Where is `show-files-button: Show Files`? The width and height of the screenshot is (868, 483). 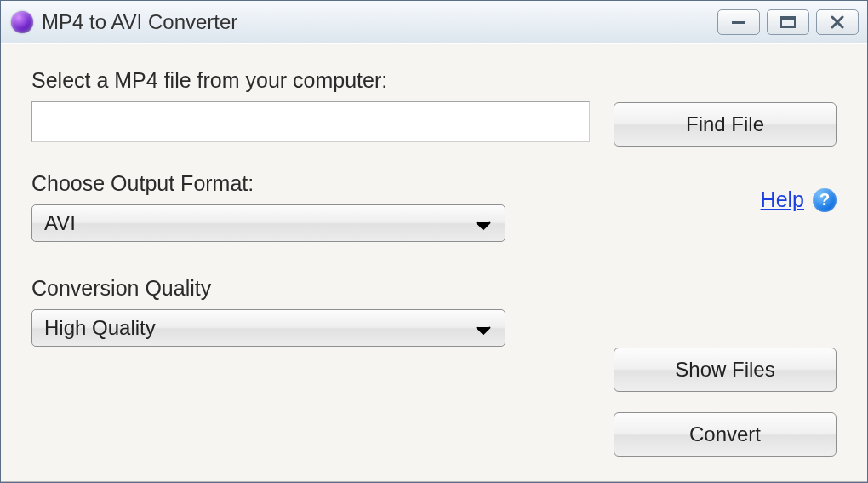
show-files-button: Show Files is located at coordinates (725, 370).